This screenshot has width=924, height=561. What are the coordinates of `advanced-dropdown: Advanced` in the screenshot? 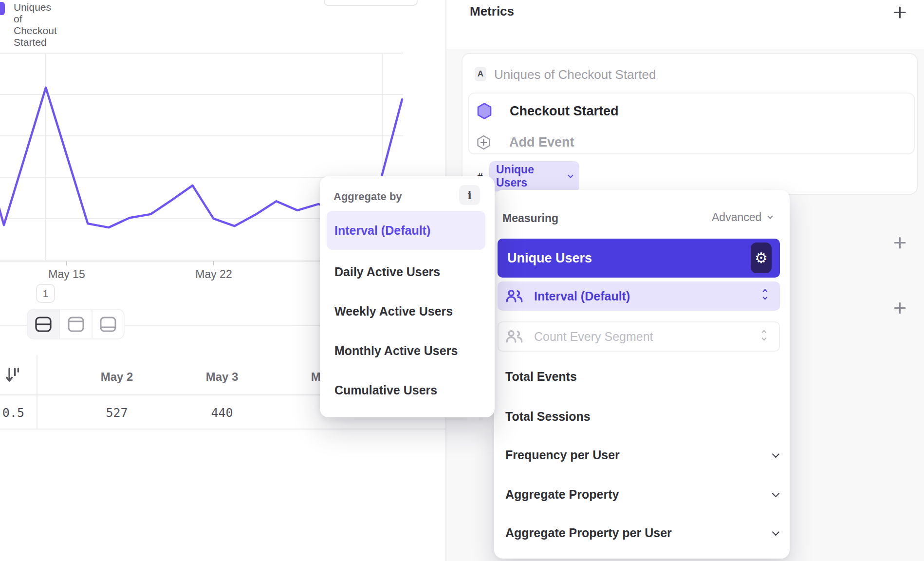 It's located at (742, 217).